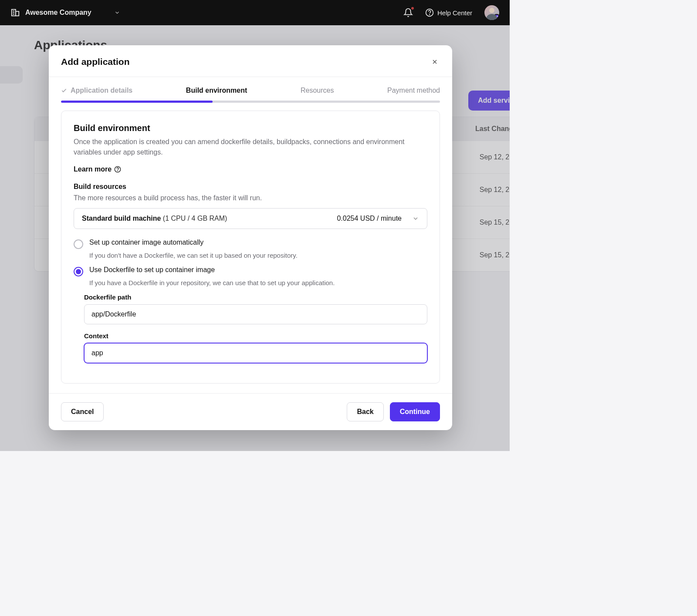 The width and height of the screenshot is (697, 616). I want to click on option-dockerfile: Use Dockerfile to set up container image, so click(250, 271).